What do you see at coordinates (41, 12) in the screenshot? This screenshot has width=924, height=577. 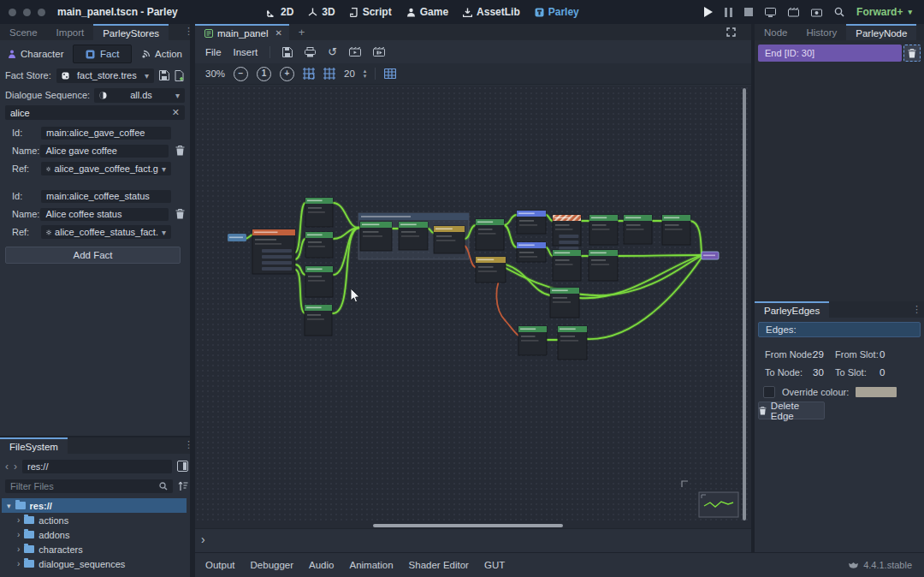 I see `window-maximize-icon` at bounding box center [41, 12].